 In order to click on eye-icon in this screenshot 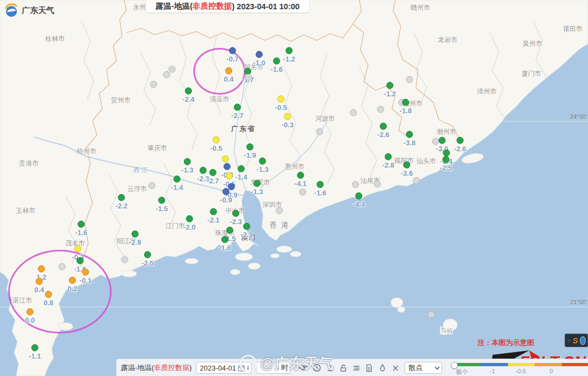, I will do `click(304, 368)`.